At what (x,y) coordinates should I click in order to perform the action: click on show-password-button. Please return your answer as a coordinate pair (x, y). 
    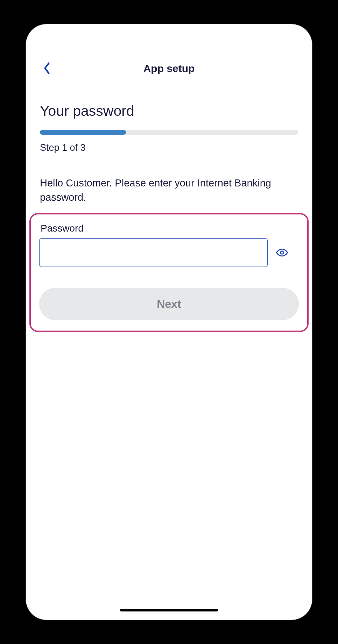
    Looking at the image, I should click on (282, 253).